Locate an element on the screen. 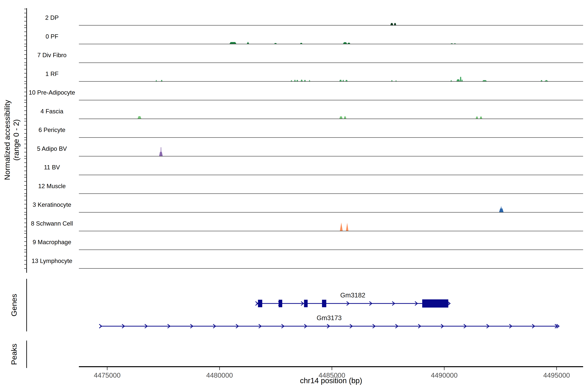  track-label: 5 Adipo BV is located at coordinates (52, 148).